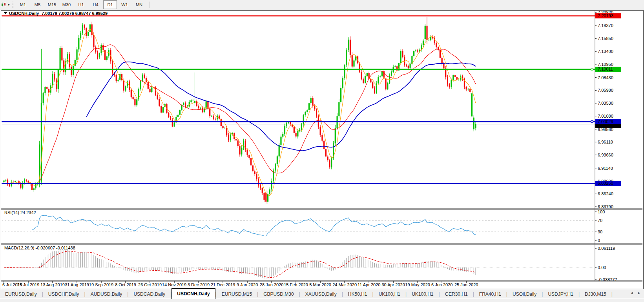 The image size is (644, 302). Describe the element at coordinates (606, 51) in the screenshot. I see `price-tick-label: 7.13400` at that location.